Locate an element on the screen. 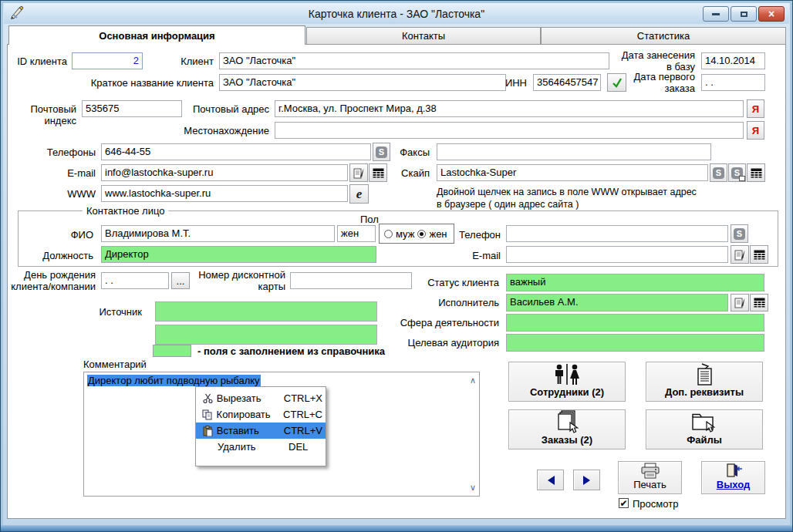 The height and width of the screenshot is (532, 793). preview-checkbox: ✔ is located at coordinates (623, 503).